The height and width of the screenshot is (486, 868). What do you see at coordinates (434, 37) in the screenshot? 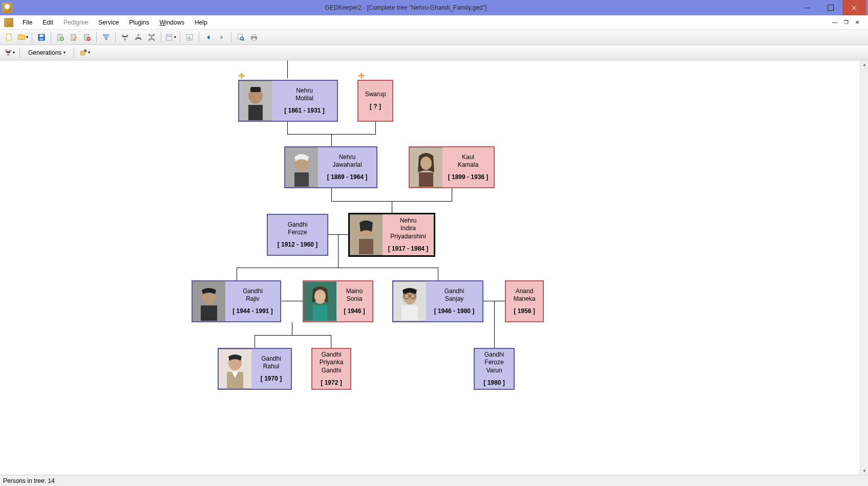
I see `main-toolbar: ▾ ▾` at bounding box center [434, 37].